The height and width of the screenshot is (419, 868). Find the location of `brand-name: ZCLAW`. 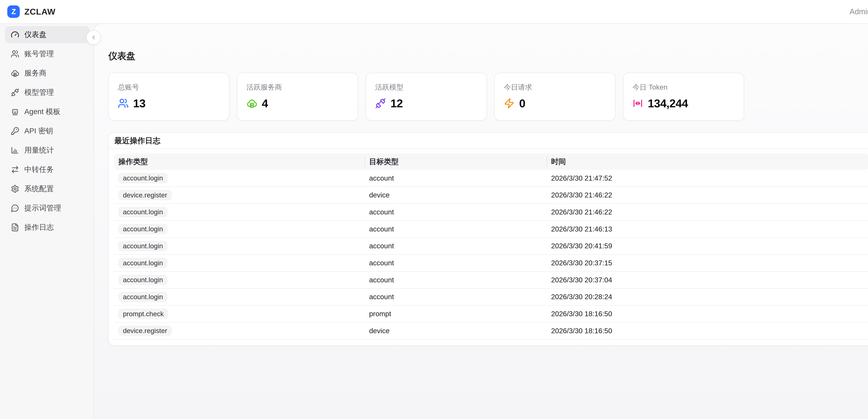

brand-name: ZCLAW is located at coordinates (40, 11).